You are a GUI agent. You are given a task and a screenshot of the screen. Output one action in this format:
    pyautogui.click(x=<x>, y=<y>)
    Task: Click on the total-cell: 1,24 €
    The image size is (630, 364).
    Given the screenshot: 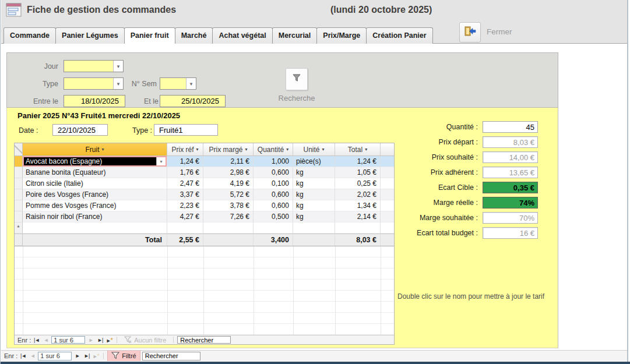 What is the action you would take?
    pyautogui.click(x=358, y=162)
    